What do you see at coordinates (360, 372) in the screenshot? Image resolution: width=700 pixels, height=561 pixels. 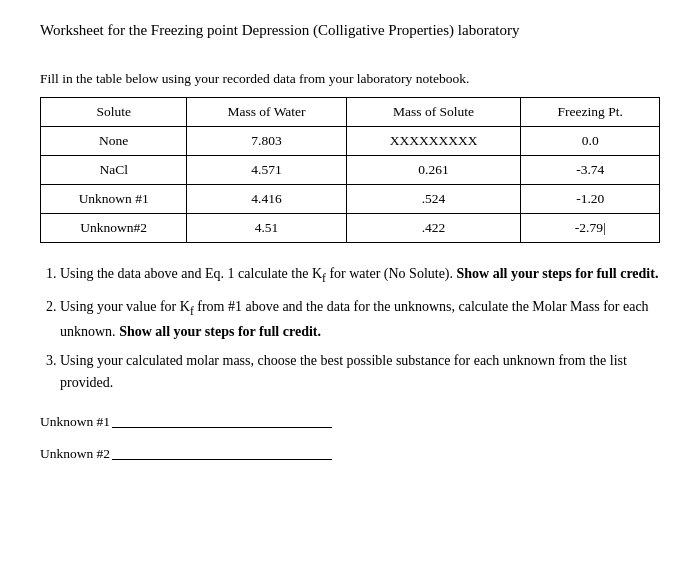 I see `question-3: Using your calculated molar mass, choose…` at bounding box center [360, 372].